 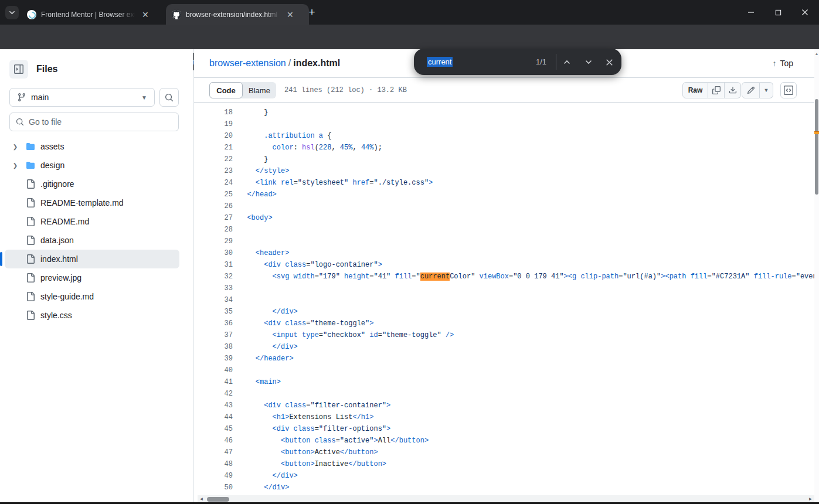 What do you see at coordinates (213, 300) in the screenshot?
I see `line-number: 34` at bounding box center [213, 300].